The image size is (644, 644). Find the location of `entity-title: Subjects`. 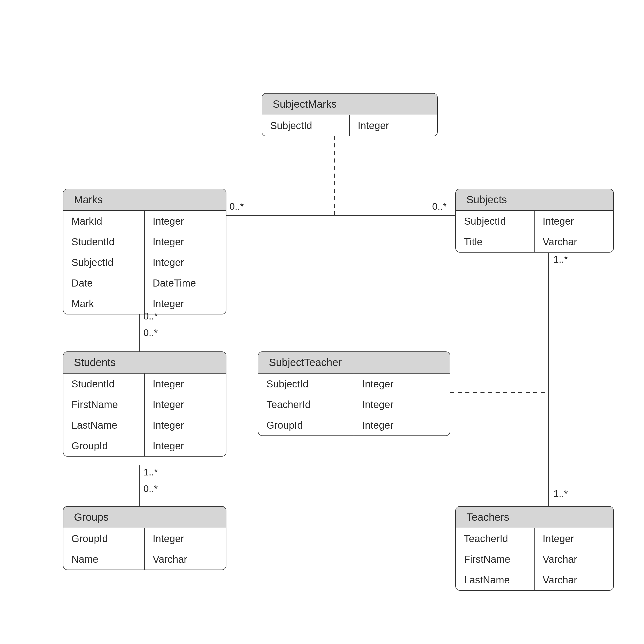

entity-title: Subjects is located at coordinates (535, 200).